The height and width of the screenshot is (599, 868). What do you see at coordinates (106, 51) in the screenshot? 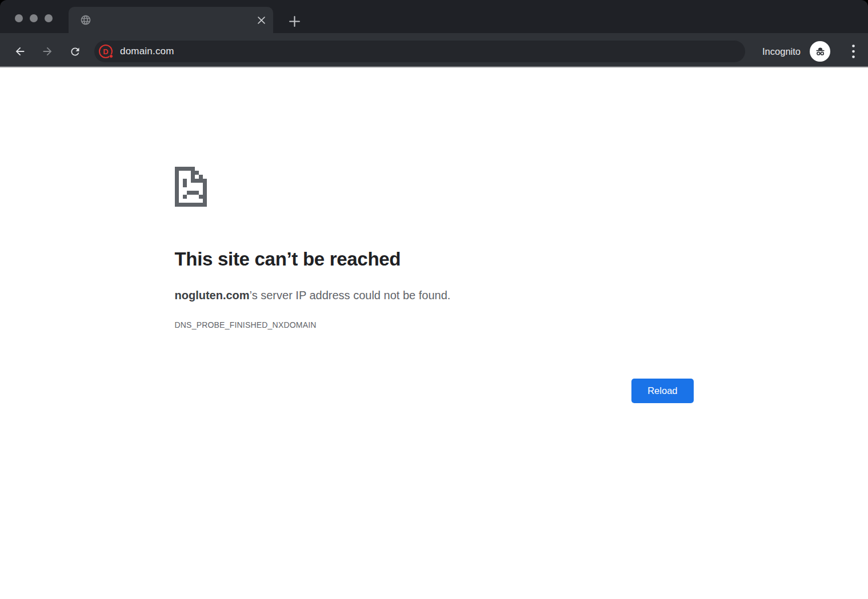
I see `site-favicon: D` at bounding box center [106, 51].